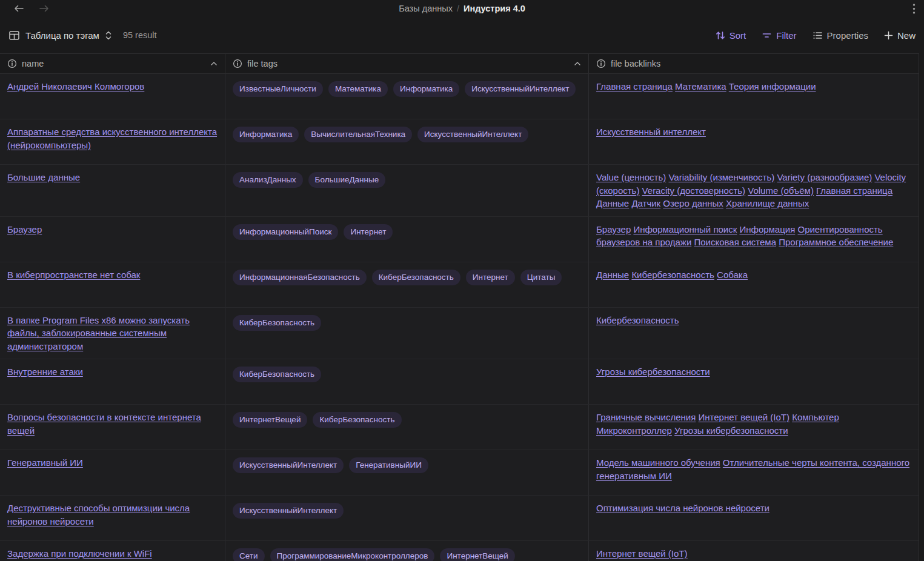 The height and width of the screenshot is (561, 924). Describe the element at coordinates (299, 277) in the screenshot. I see `tag-pill: ИнформационнаяБезопасность` at that location.